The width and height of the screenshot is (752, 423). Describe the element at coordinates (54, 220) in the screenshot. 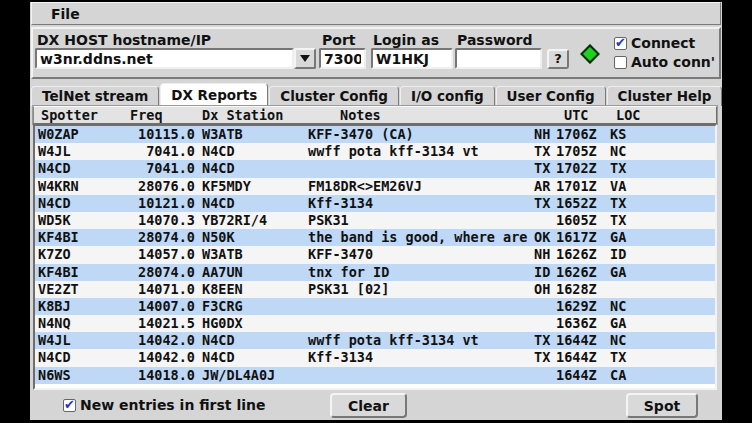

I see `cell-spotter: WD5K` at that location.